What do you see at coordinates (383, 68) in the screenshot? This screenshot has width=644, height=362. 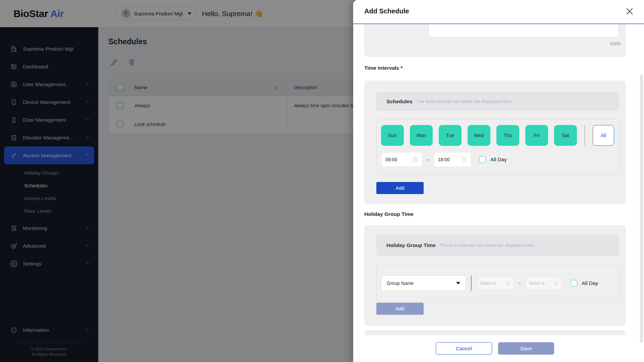 I see `time-intervals-label: Time Intervals *` at bounding box center [383, 68].